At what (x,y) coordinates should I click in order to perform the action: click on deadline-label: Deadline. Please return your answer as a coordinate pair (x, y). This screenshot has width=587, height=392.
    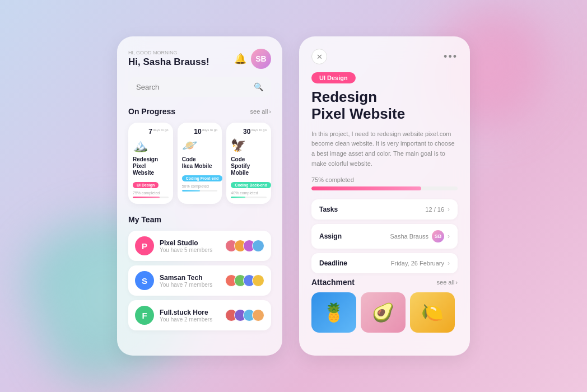
    Looking at the image, I should click on (333, 263).